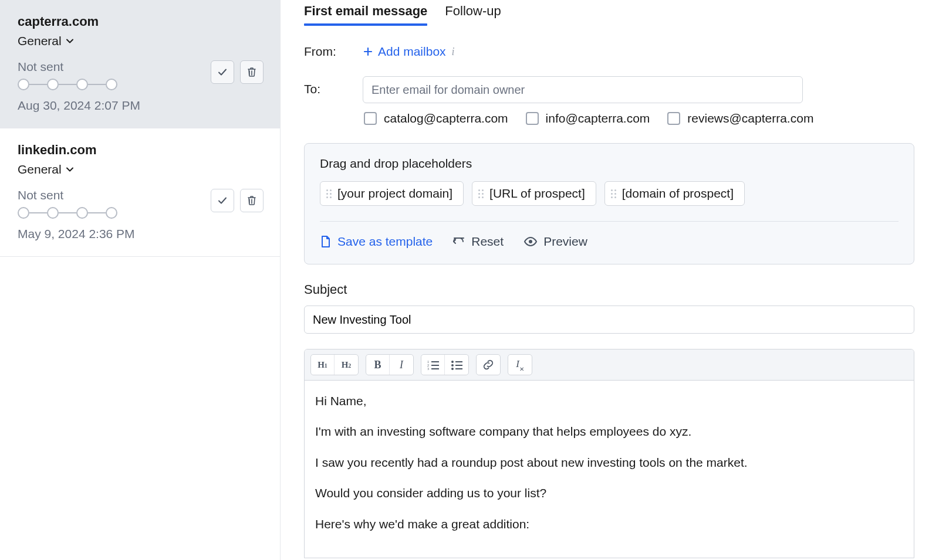  Describe the element at coordinates (404, 52) in the screenshot. I see `add-mailbox-button: Add mailbox` at that location.